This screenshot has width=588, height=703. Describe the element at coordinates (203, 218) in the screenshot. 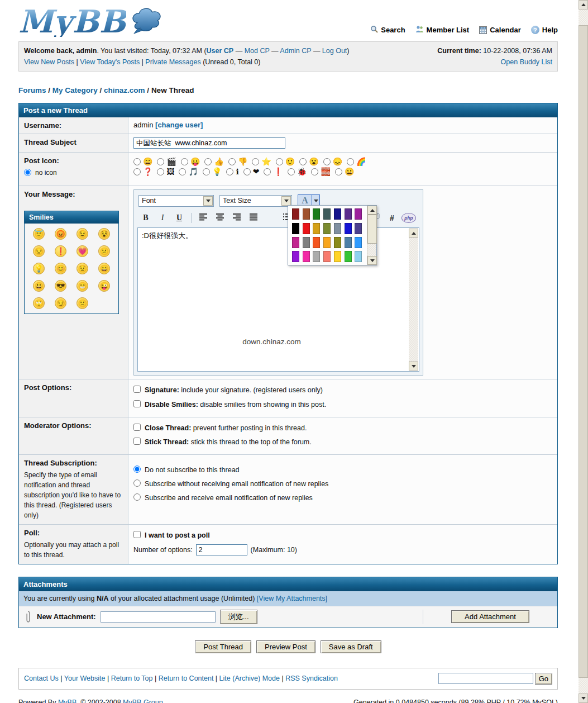

I see `align-left-icon` at that location.